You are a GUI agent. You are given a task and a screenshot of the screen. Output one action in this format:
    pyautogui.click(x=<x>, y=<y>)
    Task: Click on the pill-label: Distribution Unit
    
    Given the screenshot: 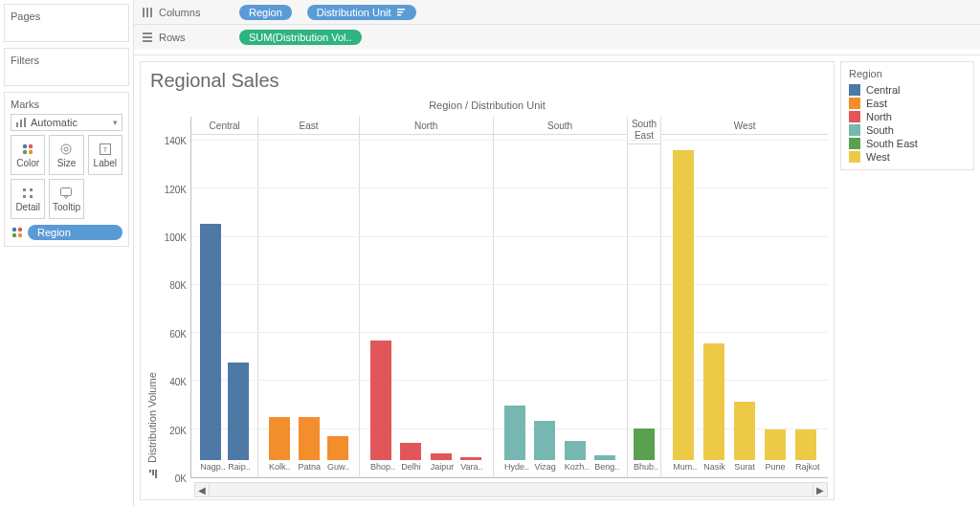 What is the action you would take?
    pyautogui.click(x=354, y=12)
    